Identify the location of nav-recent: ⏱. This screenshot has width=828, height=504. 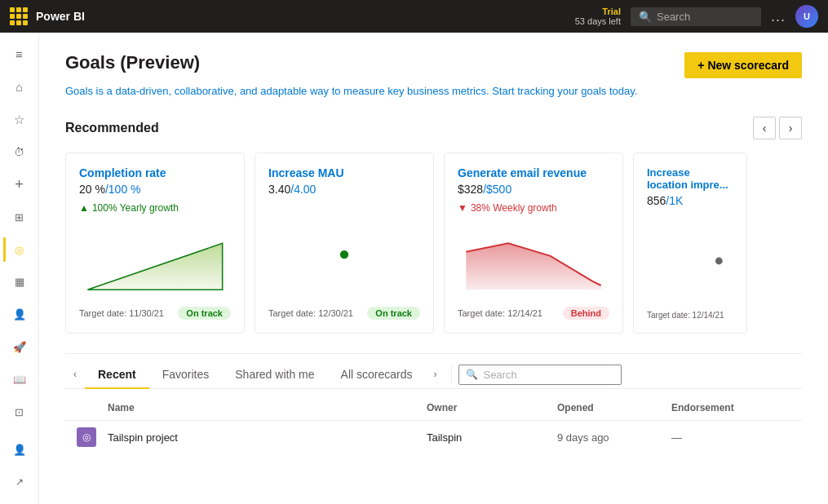
(20, 153).